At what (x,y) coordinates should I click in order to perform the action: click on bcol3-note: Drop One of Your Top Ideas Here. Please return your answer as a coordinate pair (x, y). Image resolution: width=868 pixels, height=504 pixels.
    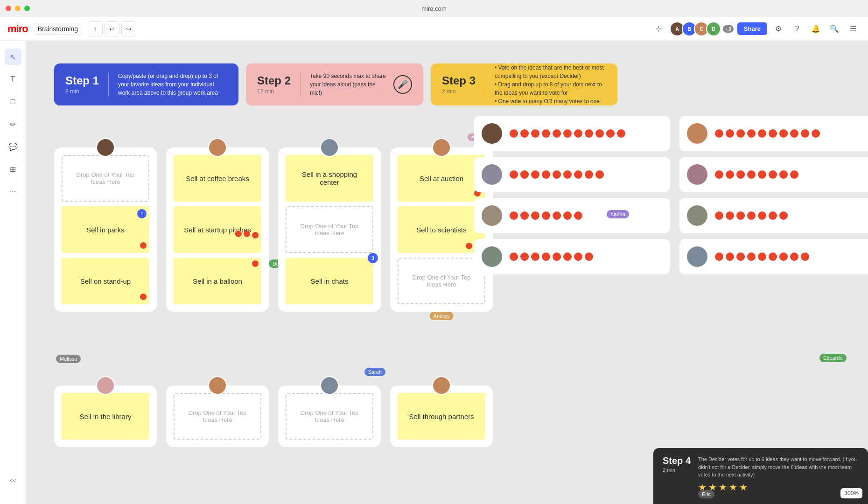
    Looking at the image, I should click on (329, 416).